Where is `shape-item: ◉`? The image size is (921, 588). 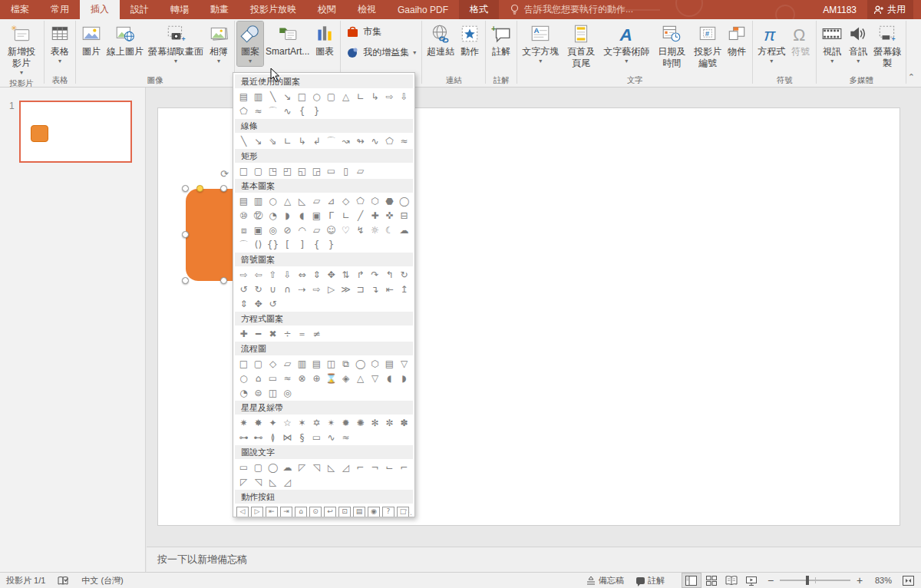 shape-item: ◉ is located at coordinates (374, 512).